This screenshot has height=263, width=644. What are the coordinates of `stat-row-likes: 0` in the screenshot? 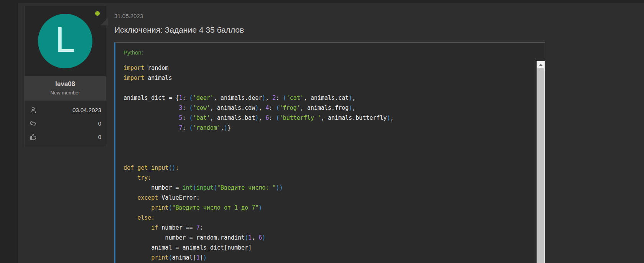 It's located at (65, 137).